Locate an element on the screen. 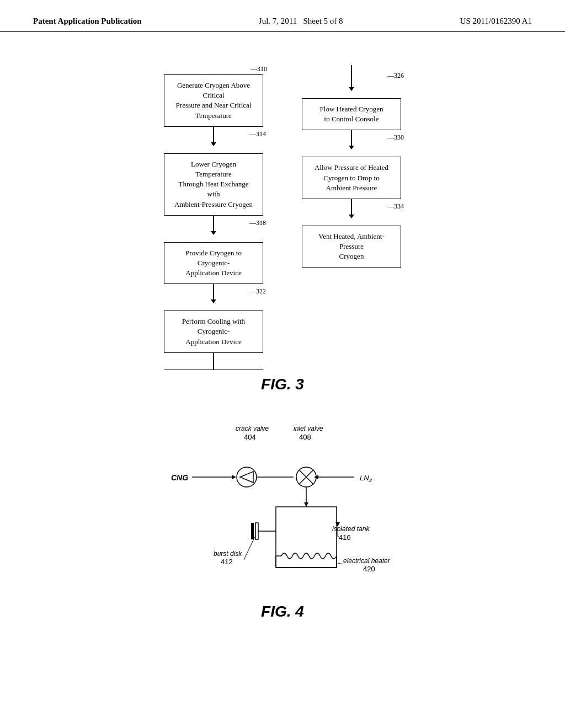 The width and height of the screenshot is (565, 728). step-334-box: Vent Heated, Ambient-PressureCryogen is located at coordinates (351, 247).